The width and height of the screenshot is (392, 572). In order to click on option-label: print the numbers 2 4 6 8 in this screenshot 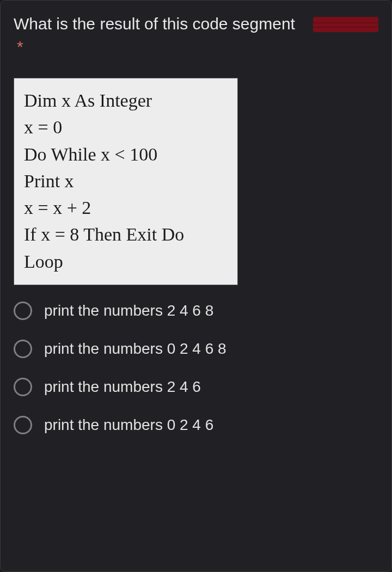, I will do `click(128, 311)`.